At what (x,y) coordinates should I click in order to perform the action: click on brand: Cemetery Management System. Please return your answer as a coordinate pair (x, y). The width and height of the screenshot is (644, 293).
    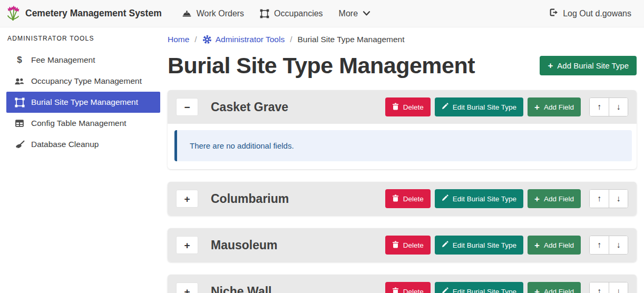
    Looking at the image, I should click on (84, 14).